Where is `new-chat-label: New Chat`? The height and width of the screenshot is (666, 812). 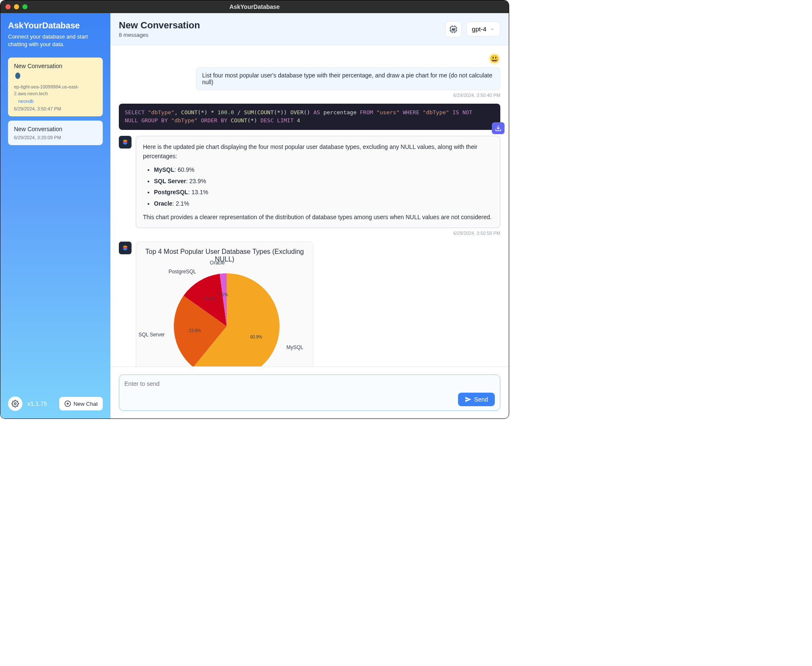 new-chat-label: New Chat is located at coordinates (85, 404).